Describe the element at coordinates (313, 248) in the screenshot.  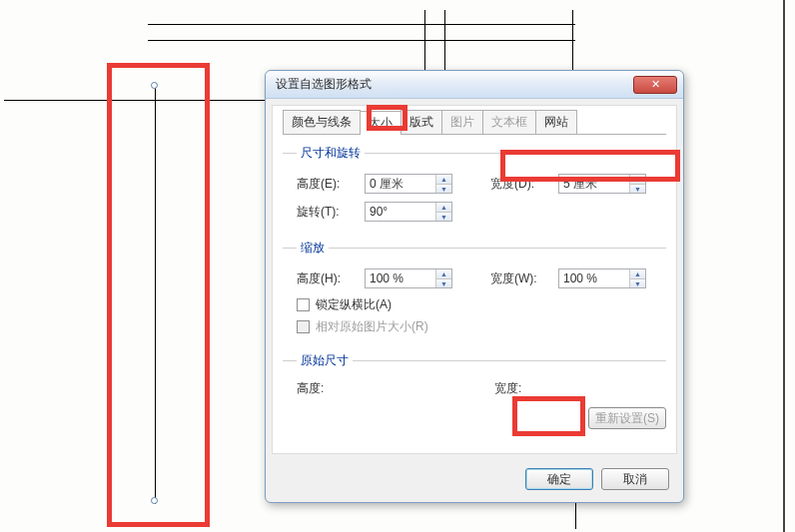
I see `legend-scale: 缩放` at that location.